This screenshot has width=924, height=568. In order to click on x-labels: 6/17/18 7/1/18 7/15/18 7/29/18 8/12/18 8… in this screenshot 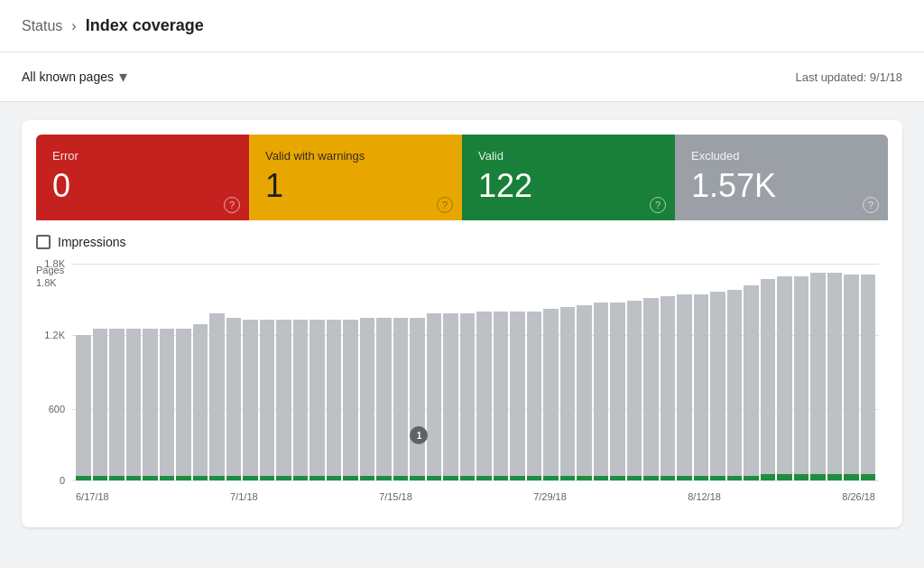, I will do `click(476, 497)`.